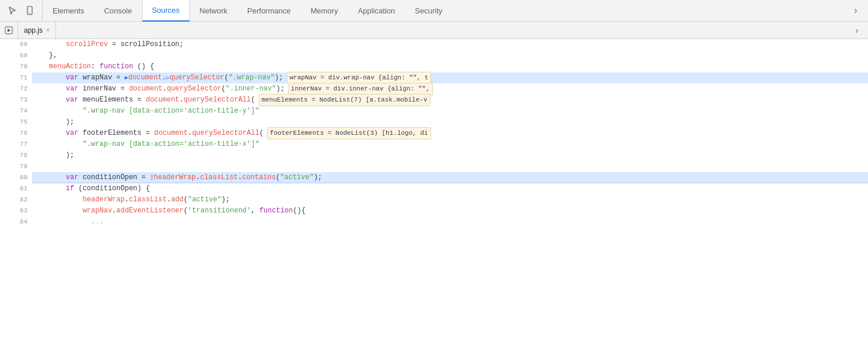 This screenshot has height=342, width=868. What do you see at coordinates (16, 190) in the screenshot?
I see `line-numbers: 68 69 70 71 72 73 74 75 76 77 78 79 80 8…` at bounding box center [16, 190].